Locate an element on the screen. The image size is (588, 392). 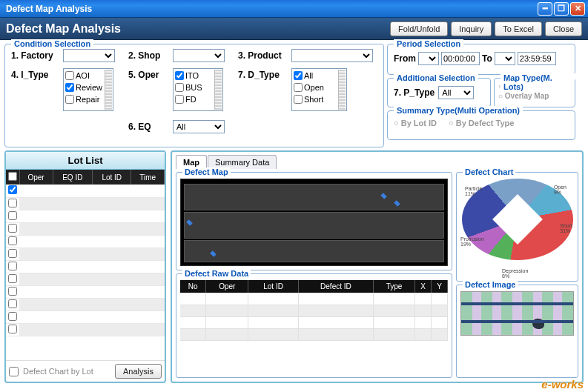
dtype-all-label: All is located at coordinates (308, 76).